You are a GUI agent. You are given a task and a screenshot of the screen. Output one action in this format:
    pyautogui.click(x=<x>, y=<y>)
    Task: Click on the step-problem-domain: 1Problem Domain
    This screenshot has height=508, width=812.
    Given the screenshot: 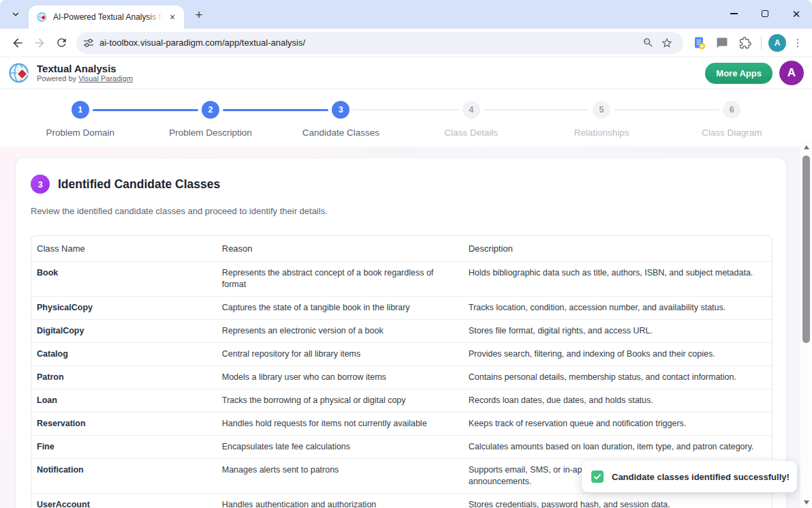 What is the action you would take?
    pyautogui.click(x=80, y=119)
    